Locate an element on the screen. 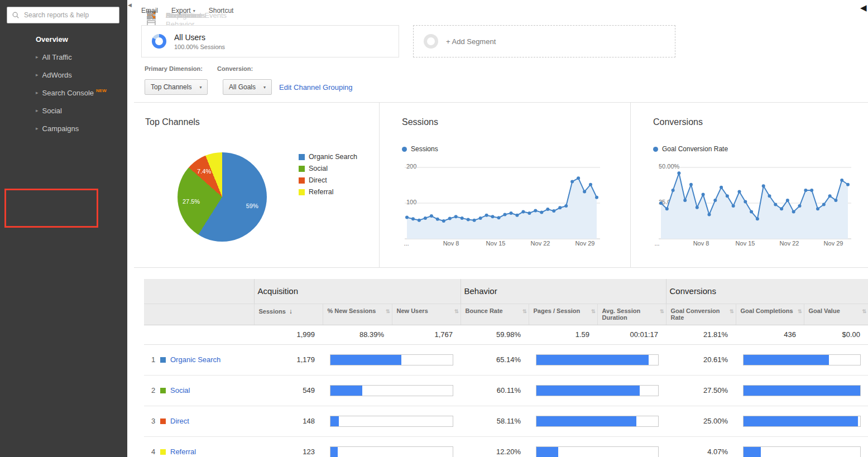 The image size is (868, 457). add-segment-circle-icon is located at coordinates (431, 41).